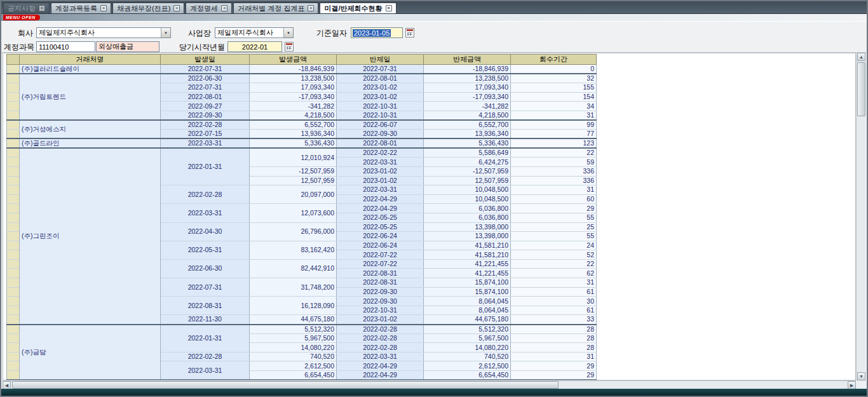  I want to click on cell-period: 123, so click(554, 144).